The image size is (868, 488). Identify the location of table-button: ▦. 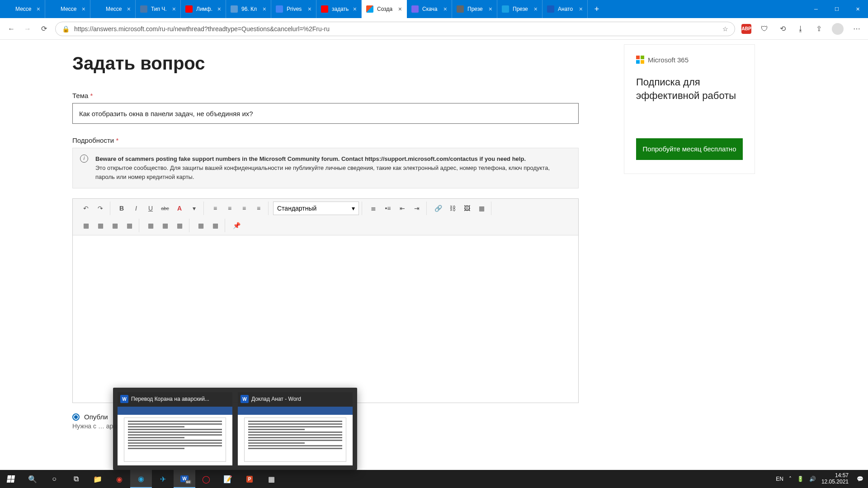
(481, 208).